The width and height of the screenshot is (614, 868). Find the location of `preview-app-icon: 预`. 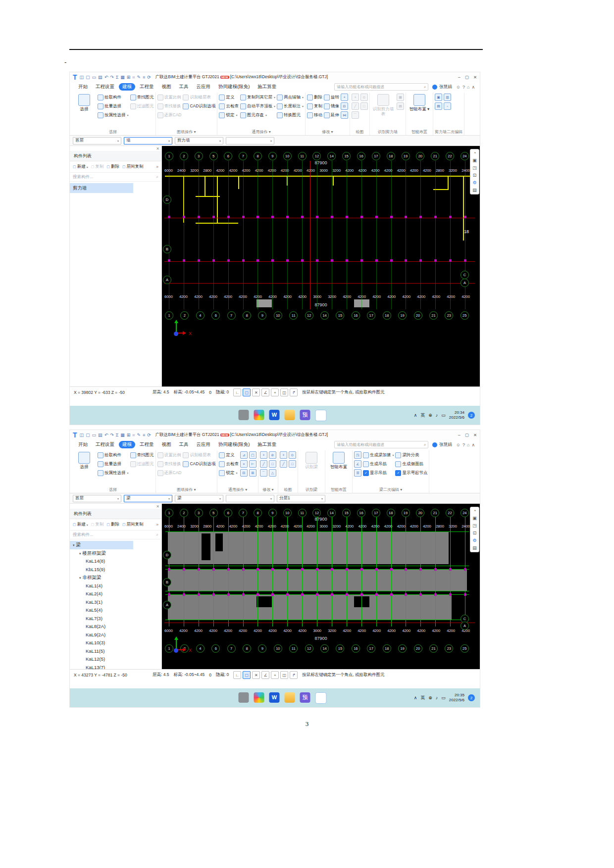

preview-app-icon: 预 is located at coordinates (305, 698).